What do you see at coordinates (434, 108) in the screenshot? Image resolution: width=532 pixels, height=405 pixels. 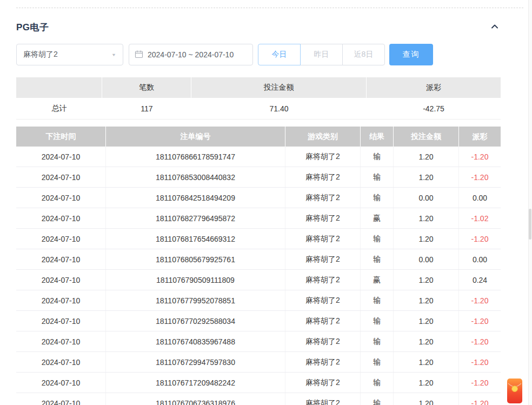 I see `summary-payout-value: -42.75` at bounding box center [434, 108].